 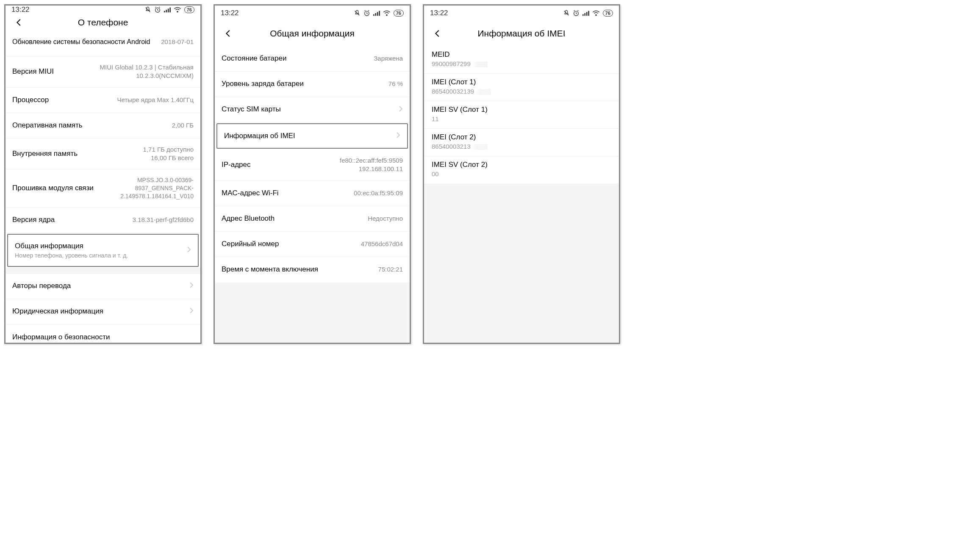 What do you see at coordinates (521, 142) in the screenshot?
I see `row-imei-slot2: IMEI (Слот 2) 86540003213` at bounding box center [521, 142].